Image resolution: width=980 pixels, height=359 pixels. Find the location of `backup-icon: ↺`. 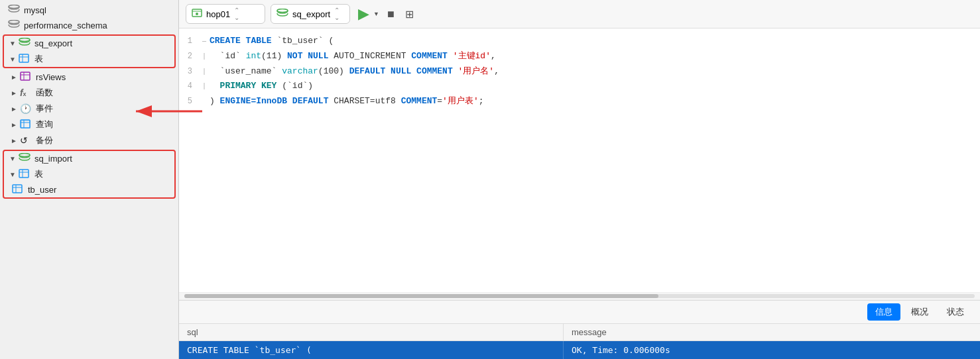

backup-icon: ↺ is located at coordinates (27, 140).